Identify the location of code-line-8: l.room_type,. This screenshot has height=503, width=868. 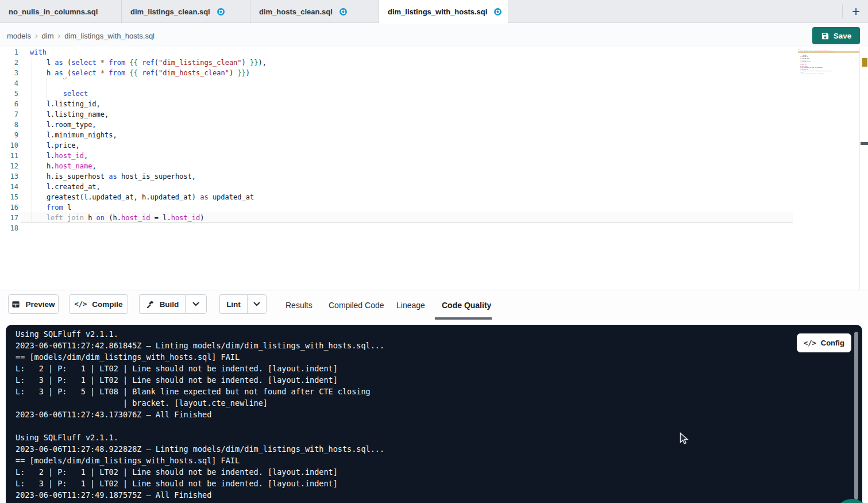
(63, 125).